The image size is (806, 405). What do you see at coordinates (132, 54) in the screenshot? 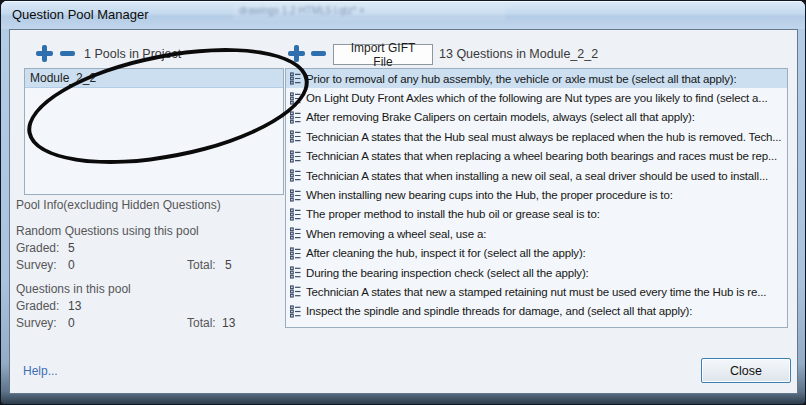
I see `pools-count-label: 1 Pools in Project` at bounding box center [132, 54].